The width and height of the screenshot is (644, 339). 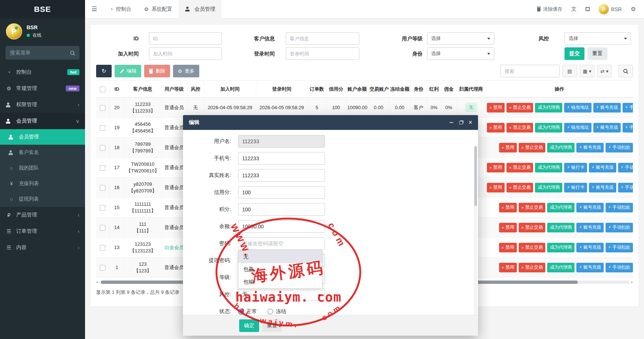 I want to click on edit-button: 编辑, so click(x=128, y=71).